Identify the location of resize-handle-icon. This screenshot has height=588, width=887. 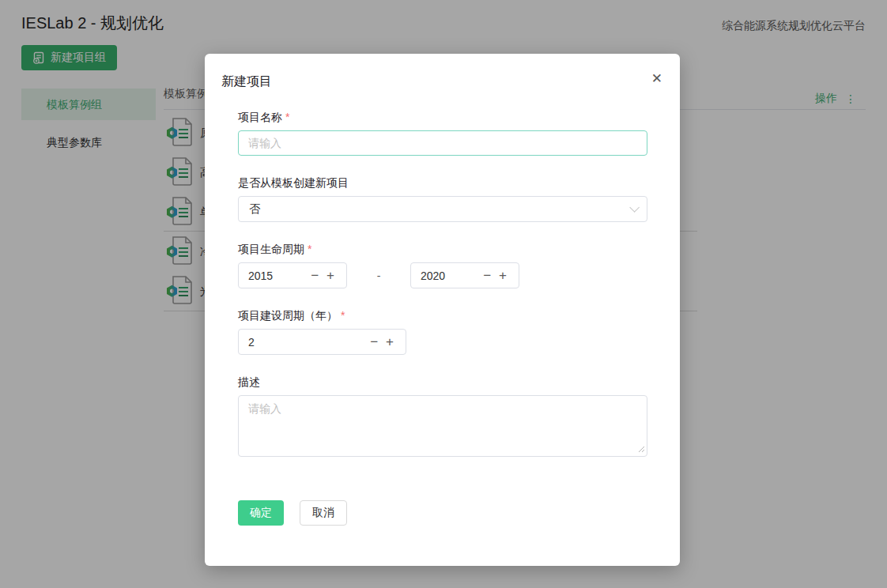
(641, 449).